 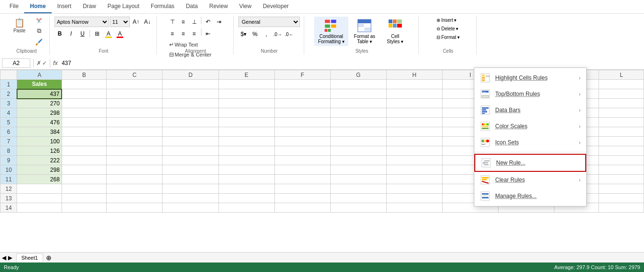 What do you see at coordinates (135, 198) in the screenshot?
I see `cell-C13` at bounding box center [135, 198].